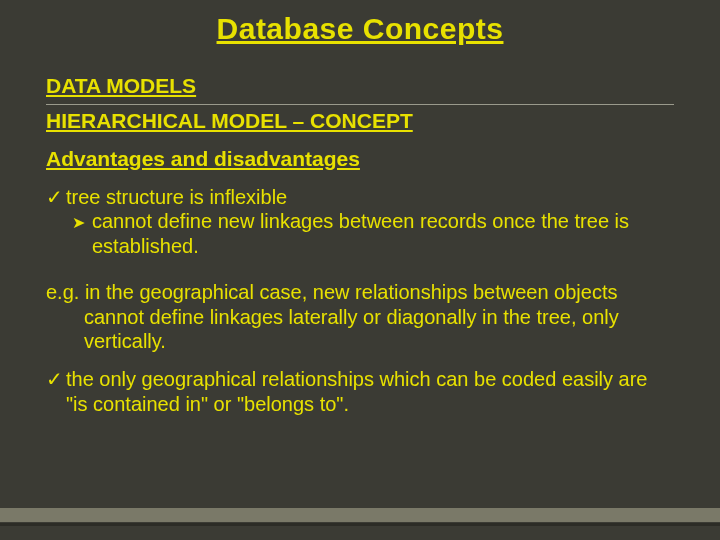  I want to click on paragraph-text: e.g. in the geographical case, new relat…, so click(360, 316).